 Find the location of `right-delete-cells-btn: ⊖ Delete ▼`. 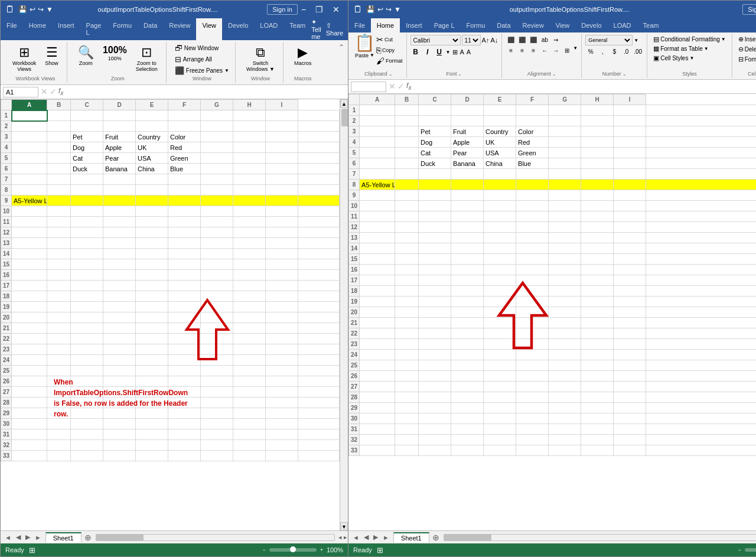

right-delete-cells-btn: ⊖ Delete ▼ is located at coordinates (746, 50).